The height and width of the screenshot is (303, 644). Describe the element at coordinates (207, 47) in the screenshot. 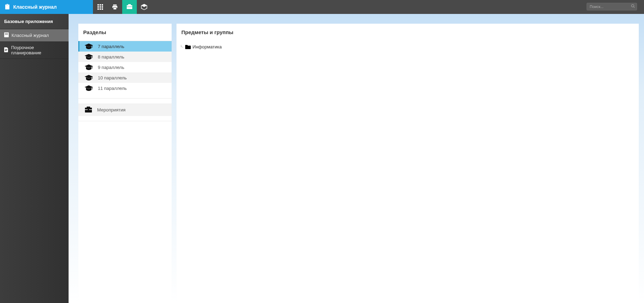

I see `tree-item-label: Информатика` at that location.